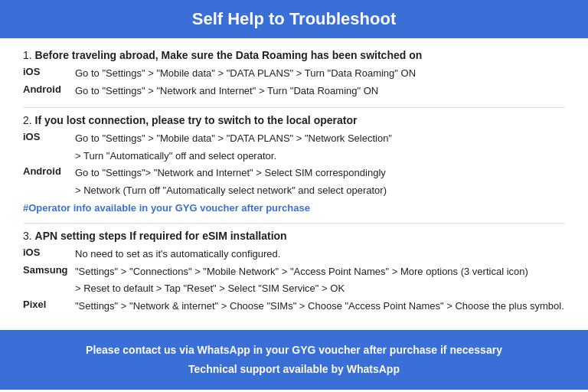  What do you see at coordinates (294, 306) in the screenshot?
I see `section-3-row-pixel: Pixel "Settings" > "Network & internet" …` at bounding box center [294, 306].